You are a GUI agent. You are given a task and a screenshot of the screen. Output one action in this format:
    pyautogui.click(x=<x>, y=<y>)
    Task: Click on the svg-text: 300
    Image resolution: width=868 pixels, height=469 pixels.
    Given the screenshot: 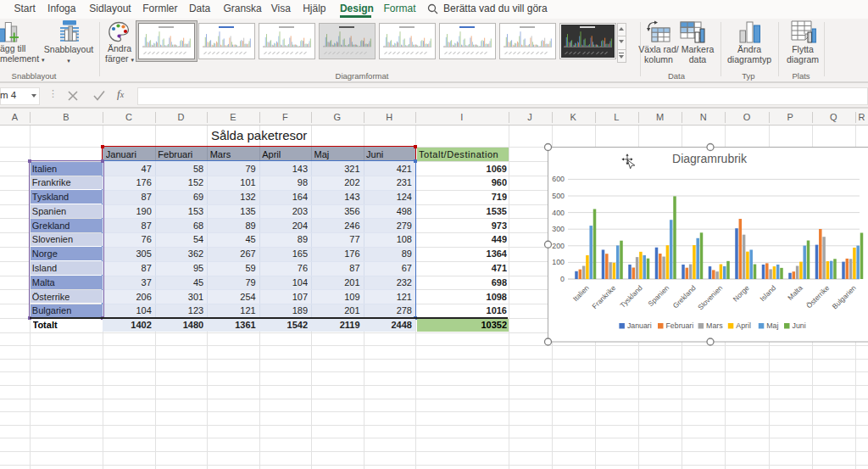 What is the action you would take?
    pyautogui.click(x=558, y=229)
    